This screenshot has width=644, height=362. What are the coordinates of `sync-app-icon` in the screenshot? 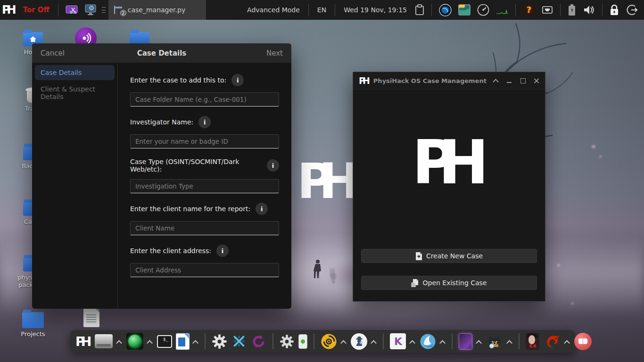 It's located at (258, 341).